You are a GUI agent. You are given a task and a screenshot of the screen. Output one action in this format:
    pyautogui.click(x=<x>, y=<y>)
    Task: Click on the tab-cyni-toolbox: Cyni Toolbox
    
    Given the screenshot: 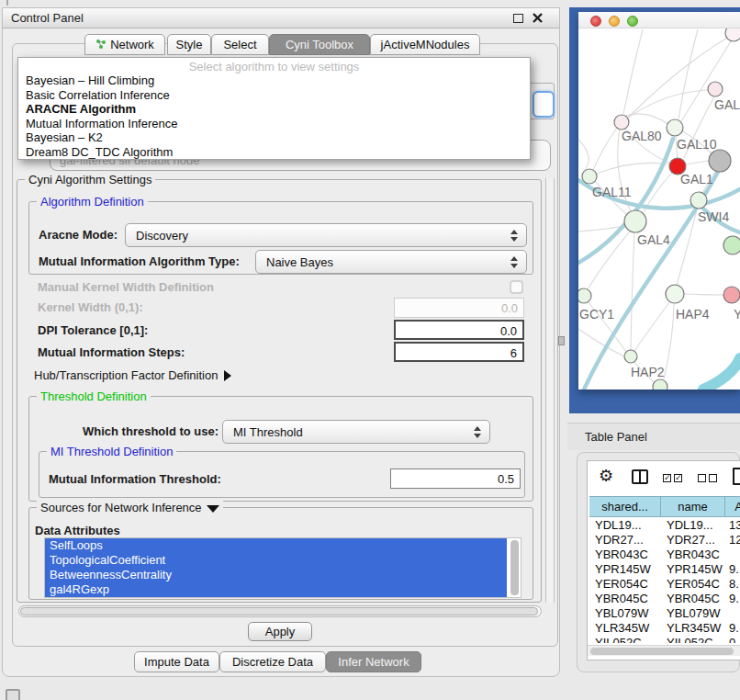 What is the action you would take?
    pyautogui.click(x=320, y=44)
    